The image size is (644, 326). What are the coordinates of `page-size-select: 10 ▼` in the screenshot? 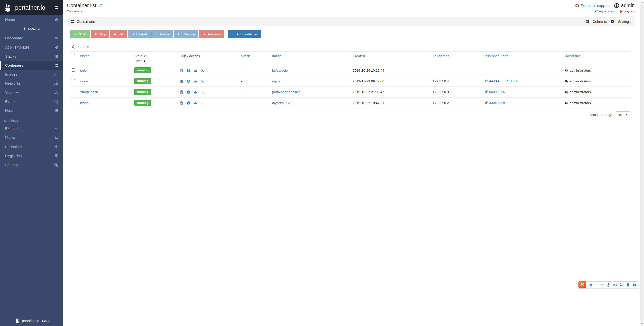 It's located at (623, 115).